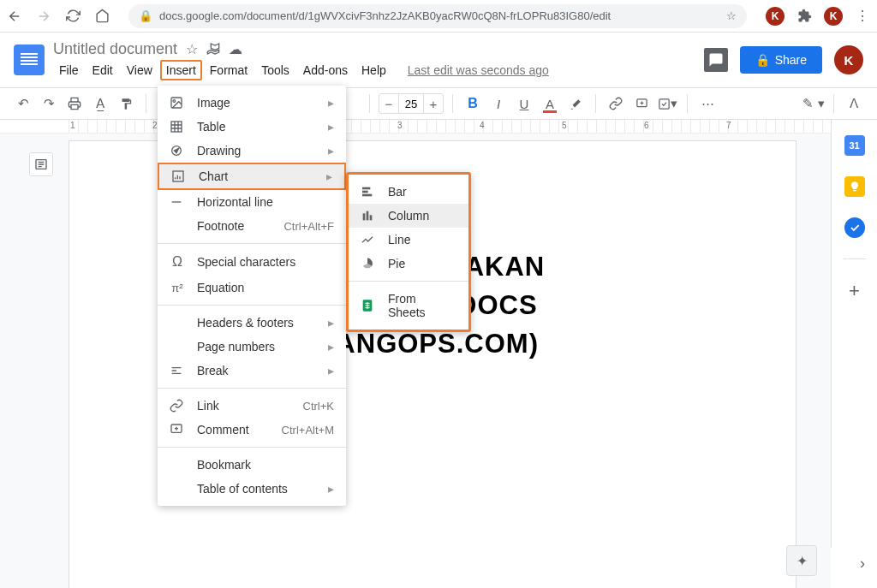 The image size is (877, 588). What do you see at coordinates (252, 430) in the screenshot?
I see `insert-comment: CommentCtrl+Alt+M` at bounding box center [252, 430].